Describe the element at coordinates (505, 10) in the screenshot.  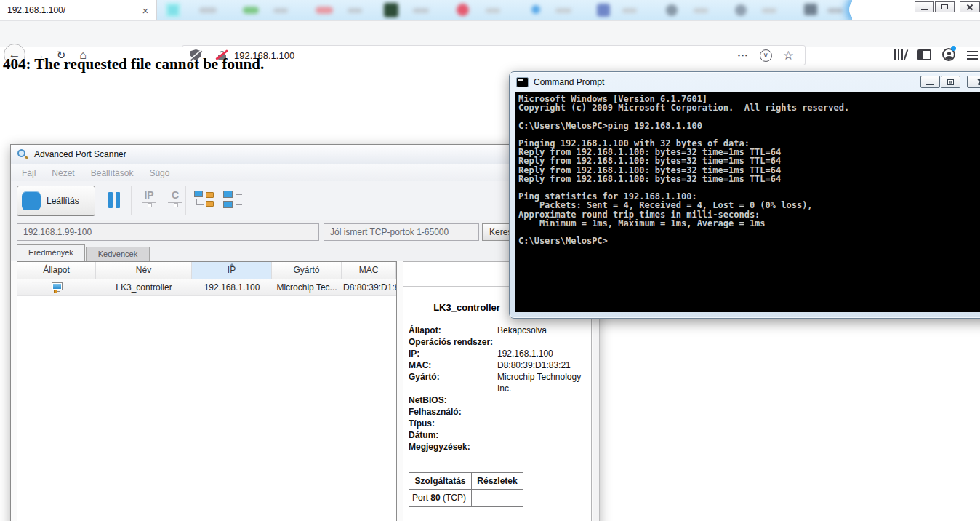
I see `blurred-icons` at that location.